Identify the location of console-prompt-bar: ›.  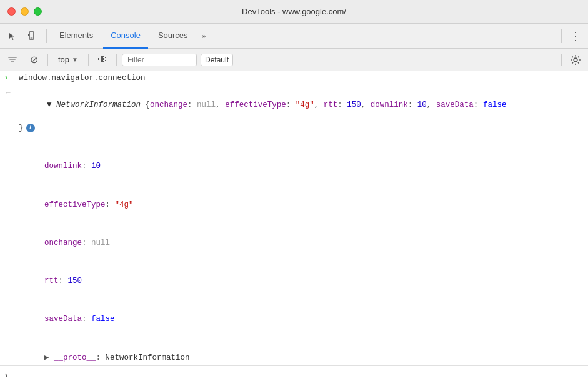
(294, 375).